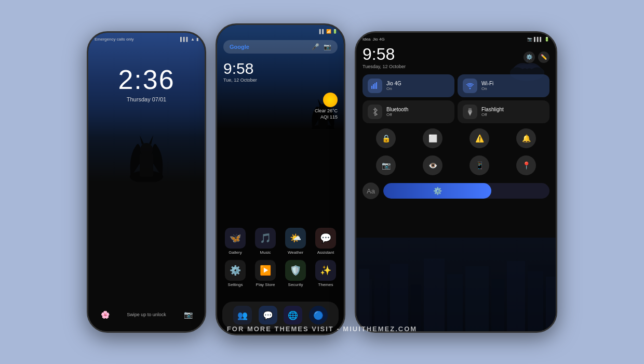 This screenshot has width=644, height=364. Describe the element at coordinates (479, 138) in the screenshot. I see `cc-alert-icon1: ⚠️` at that location.